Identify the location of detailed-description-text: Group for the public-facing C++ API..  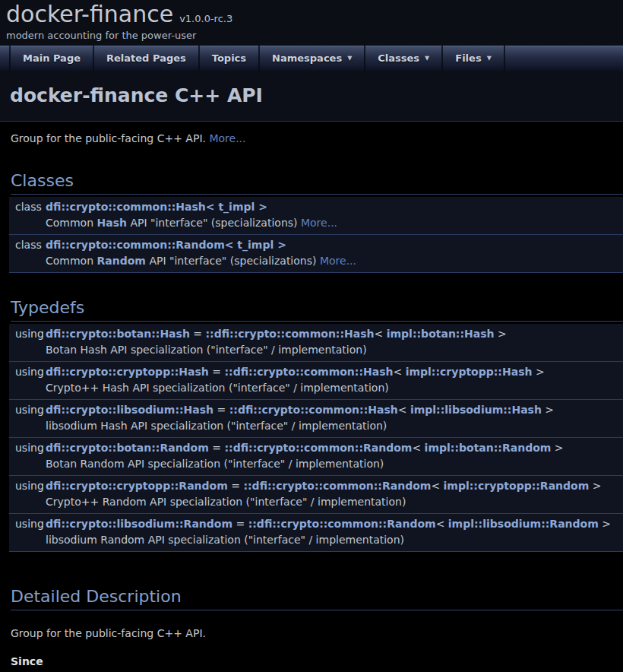
(317, 633).